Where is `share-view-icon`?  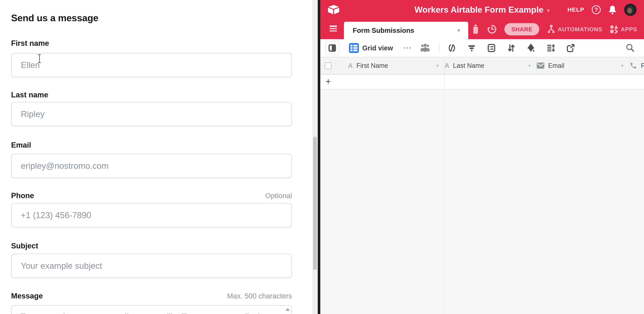 share-view-icon is located at coordinates (570, 48).